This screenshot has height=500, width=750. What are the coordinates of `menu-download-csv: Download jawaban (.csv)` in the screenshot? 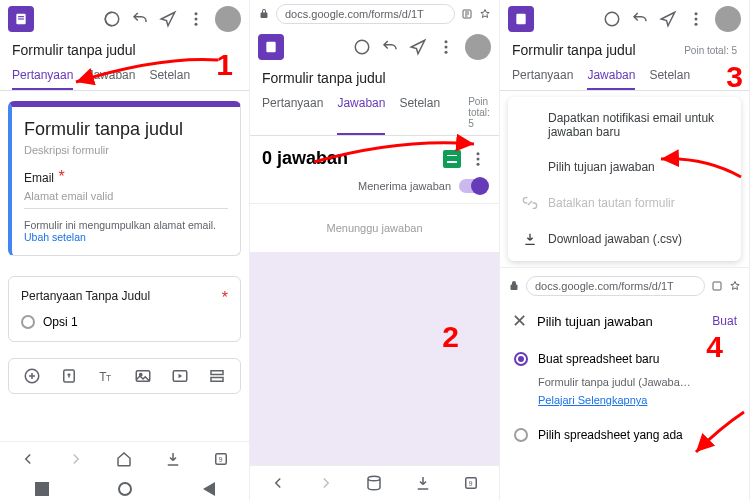 It's located at (624, 239).